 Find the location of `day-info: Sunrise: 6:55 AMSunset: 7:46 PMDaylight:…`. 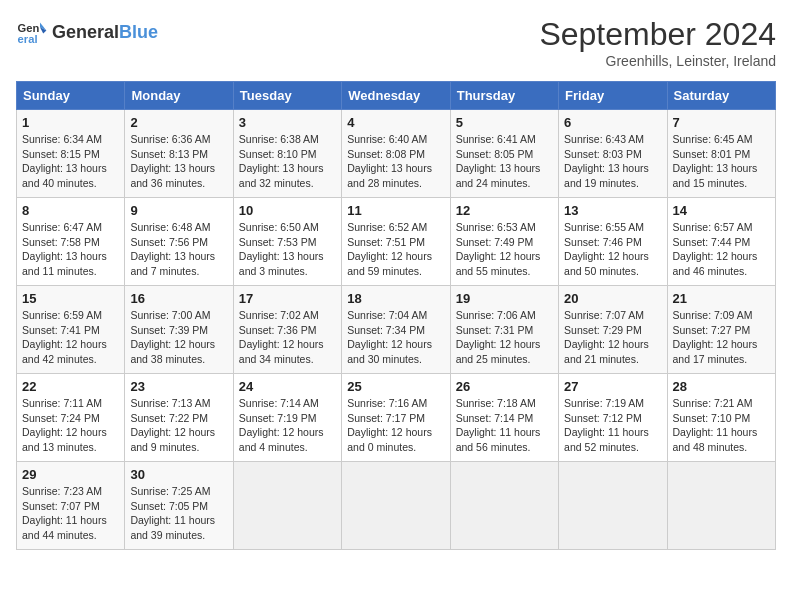

day-info: Sunrise: 6:55 AMSunset: 7:46 PMDaylight:… is located at coordinates (612, 250).